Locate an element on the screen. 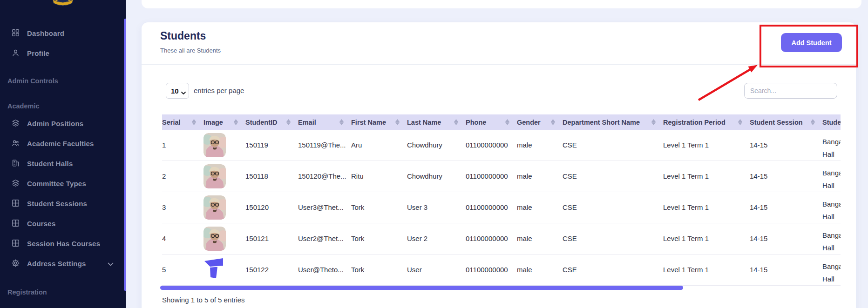 This screenshot has width=868, height=308. column-header-phone: Phone is located at coordinates (491, 122).